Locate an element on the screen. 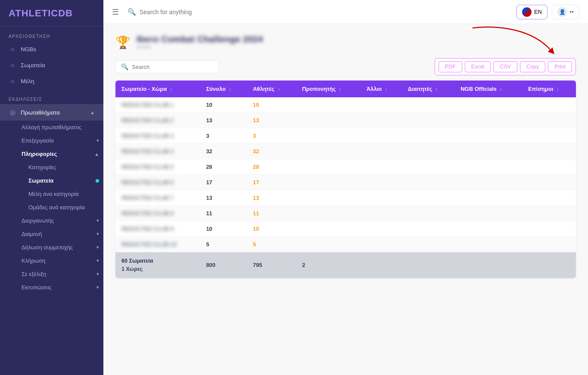  sidebar-item-dhlwsh: Δήλωση συμμετοχής ▾ is located at coordinates (60, 247).